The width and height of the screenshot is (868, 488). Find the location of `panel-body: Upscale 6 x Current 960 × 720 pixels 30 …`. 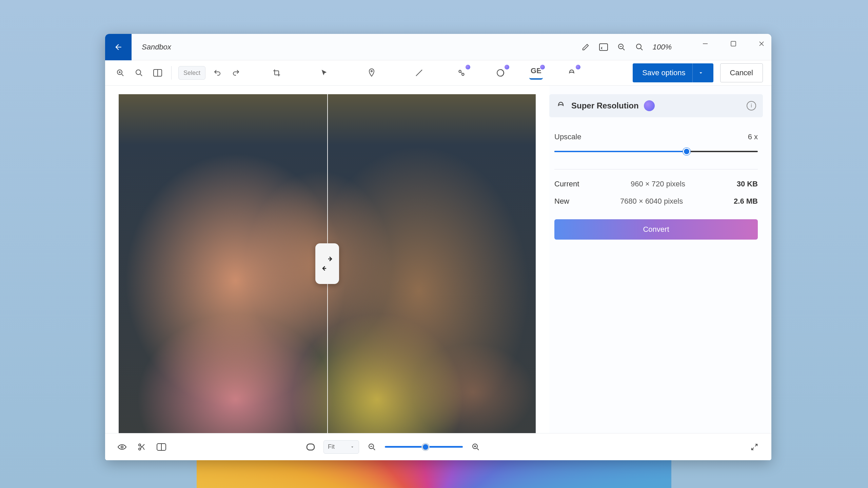

panel-body: Upscale 6 x Current 960 × 720 pixels 30 … is located at coordinates (656, 186).